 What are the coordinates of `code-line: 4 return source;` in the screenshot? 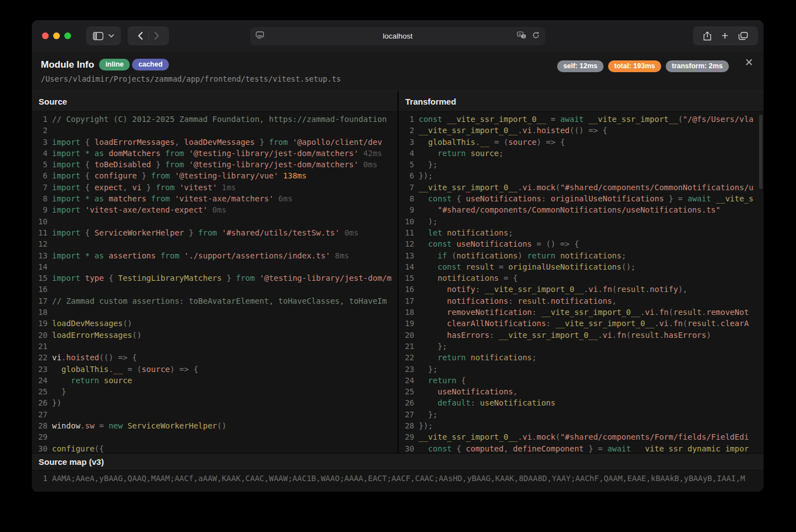 It's located at (582, 153).